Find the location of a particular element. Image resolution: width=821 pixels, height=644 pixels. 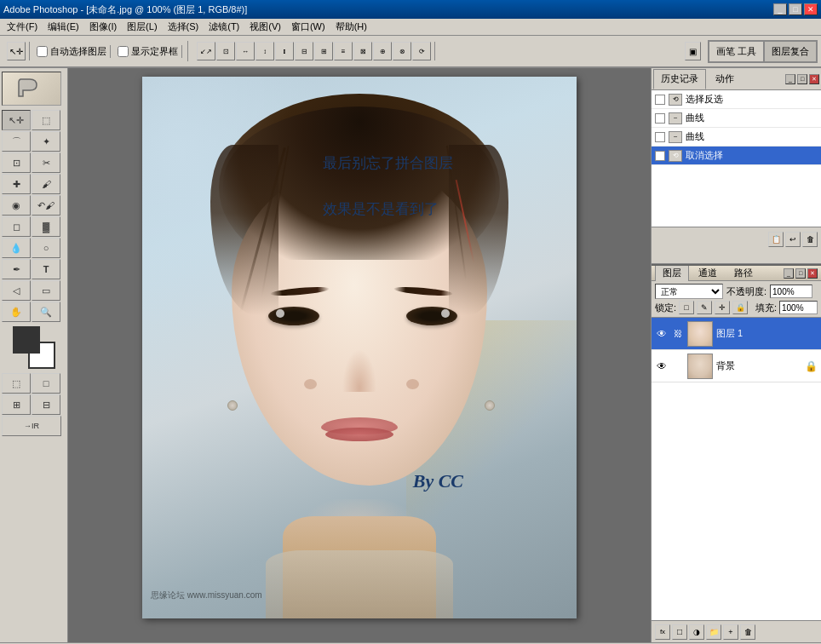

watermark-text: 思缘论坛 www.missyuan.com is located at coordinates (206, 595).